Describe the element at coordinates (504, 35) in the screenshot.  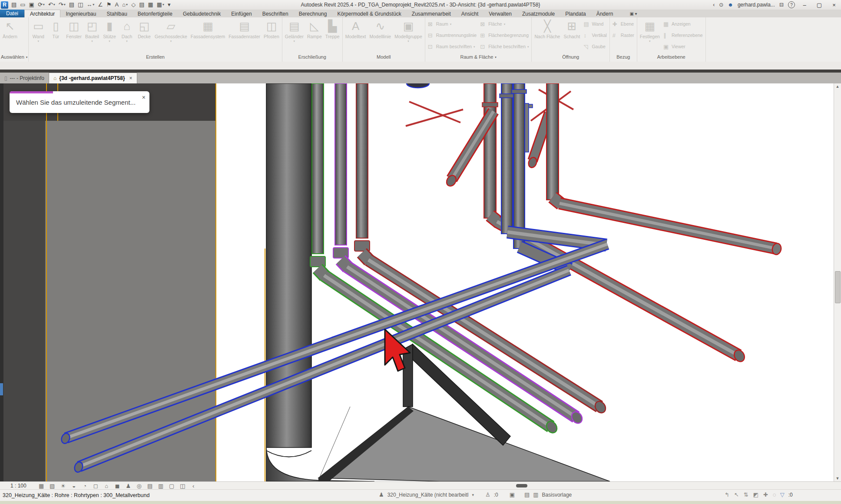
I see `ribbon-button-flächenbegrenzung: ⊞Flächenbegrenzung` at that location.